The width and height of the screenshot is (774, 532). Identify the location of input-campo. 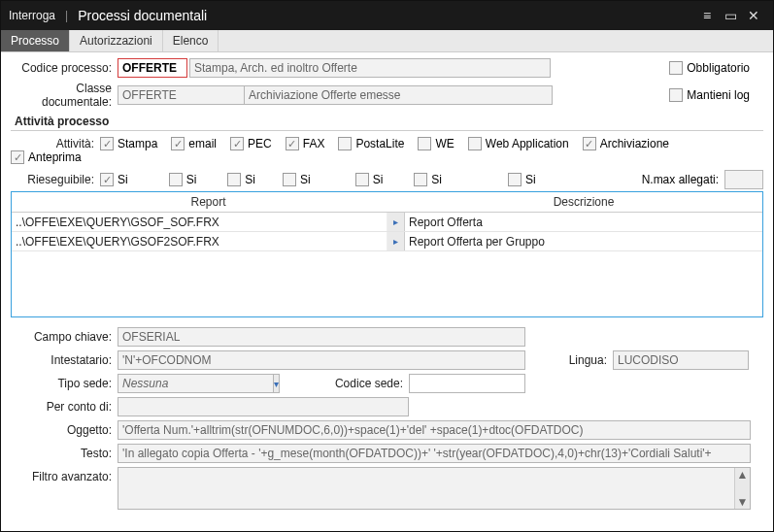
(321, 337).